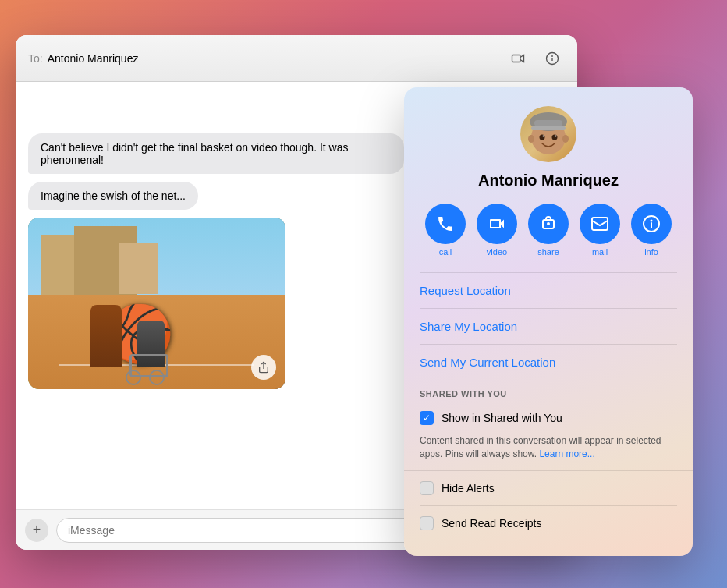 This screenshot has width=727, height=588. Describe the element at coordinates (468, 488) in the screenshot. I see `hide-alerts-label: Hide Alerts` at that location.